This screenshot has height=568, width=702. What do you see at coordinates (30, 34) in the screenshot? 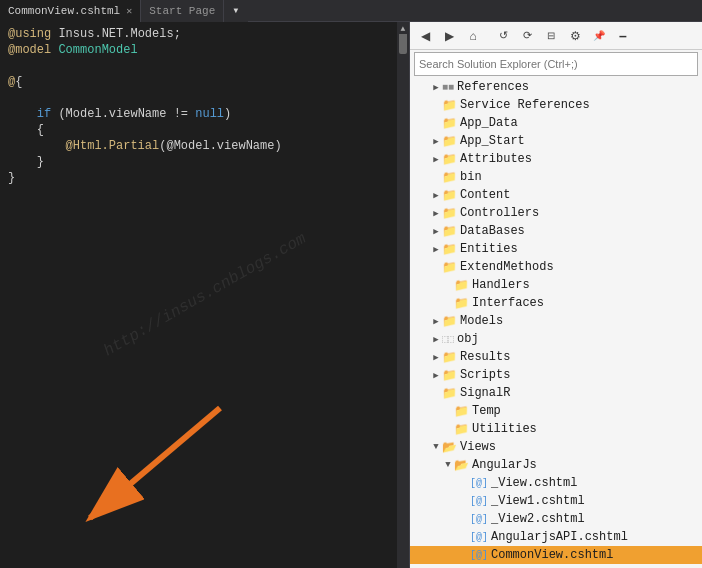
I see `directive: @using` at bounding box center [30, 34].